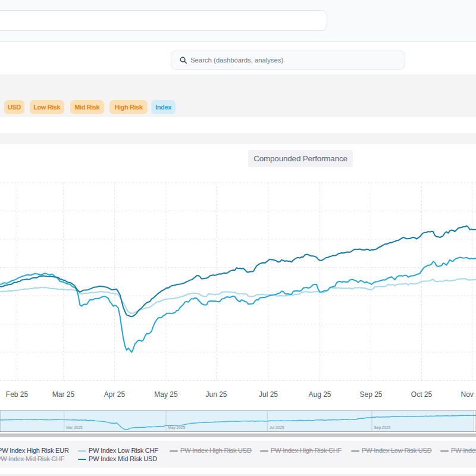 The image size is (476, 476). I want to click on svg-text: Jul 2025, so click(277, 427).